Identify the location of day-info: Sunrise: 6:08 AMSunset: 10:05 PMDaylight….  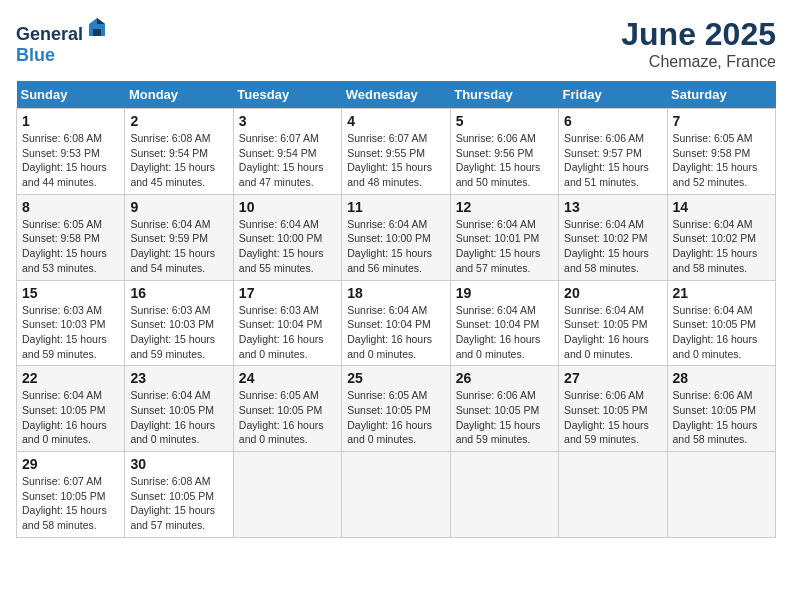
(178, 504).